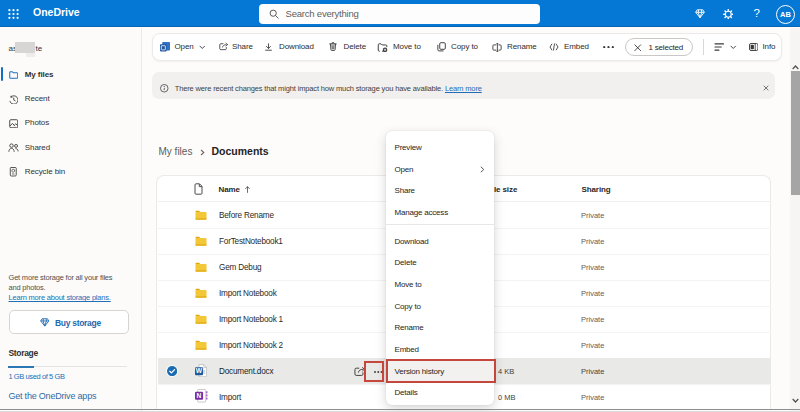  What do you see at coordinates (198, 370) in the screenshot?
I see `svg-text: W` at bounding box center [198, 370].